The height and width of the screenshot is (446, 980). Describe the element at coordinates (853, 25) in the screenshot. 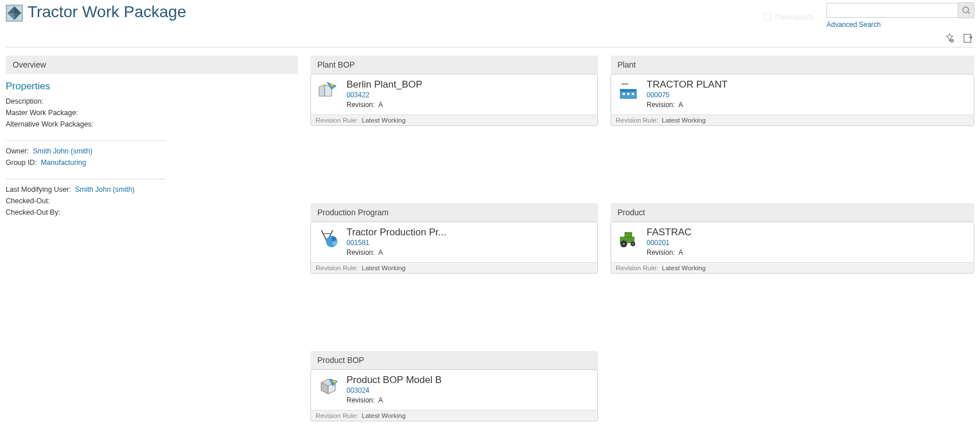

I see `advanced-search-link: Advanced Search` at that location.